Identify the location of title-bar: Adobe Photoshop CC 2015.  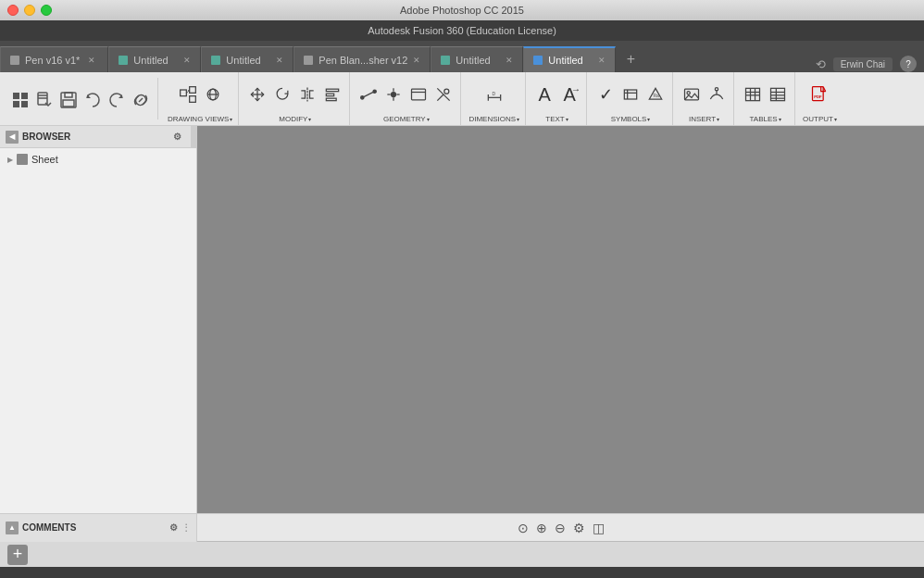
(462, 10).